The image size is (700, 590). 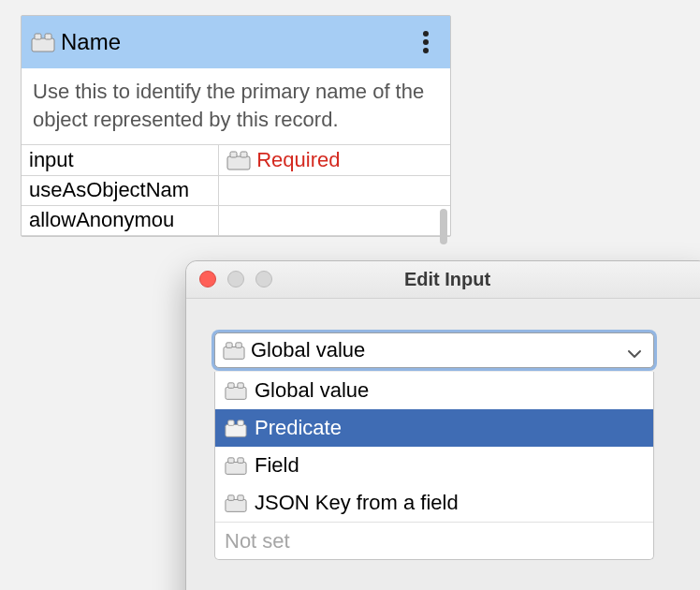 What do you see at coordinates (120, 220) in the screenshot?
I see `prop-key: allowAnonymou` at bounding box center [120, 220].